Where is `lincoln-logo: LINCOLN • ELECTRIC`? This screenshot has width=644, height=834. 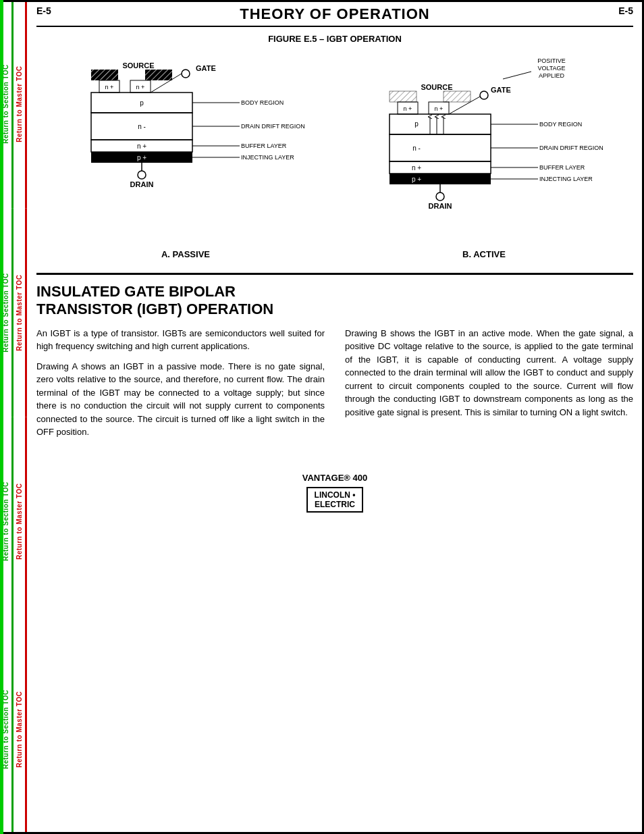
lincoln-logo: LINCOLN • ELECTRIC is located at coordinates (335, 500).